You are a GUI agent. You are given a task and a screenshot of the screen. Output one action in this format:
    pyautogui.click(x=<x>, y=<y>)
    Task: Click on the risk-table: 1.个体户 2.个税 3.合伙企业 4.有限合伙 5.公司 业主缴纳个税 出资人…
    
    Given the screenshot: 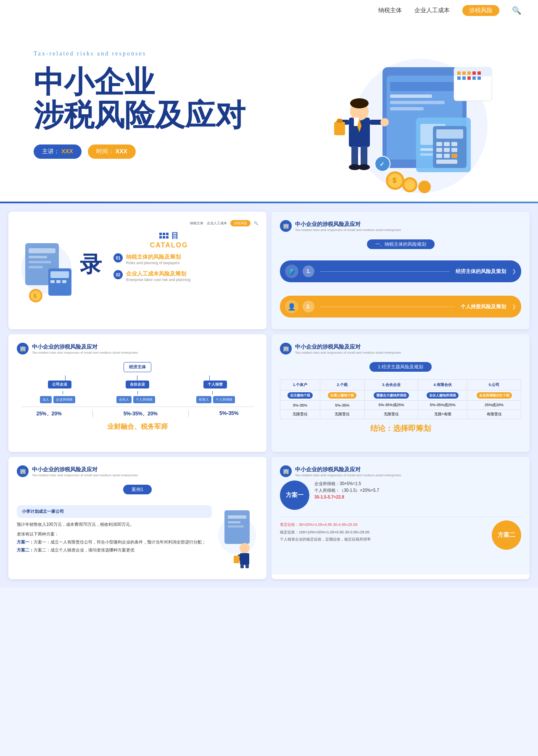 What is the action you would take?
    pyautogui.click(x=401, y=399)
    